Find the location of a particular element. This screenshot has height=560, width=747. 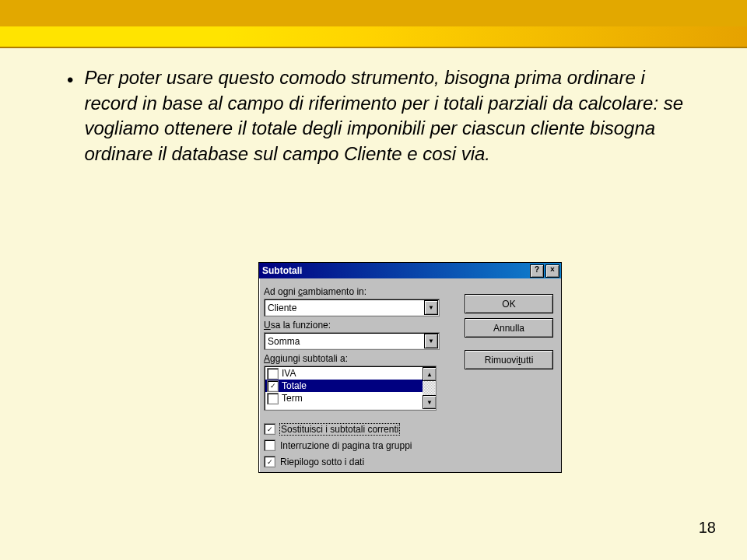

dialog-titlebar: Subtotali ? × is located at coordinates (410, 271).